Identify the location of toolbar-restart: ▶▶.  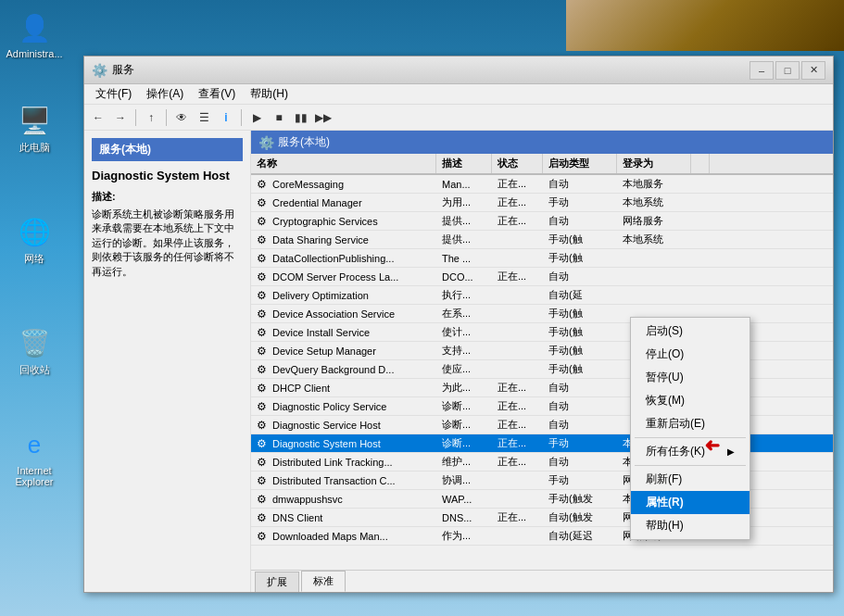
(323, 118).